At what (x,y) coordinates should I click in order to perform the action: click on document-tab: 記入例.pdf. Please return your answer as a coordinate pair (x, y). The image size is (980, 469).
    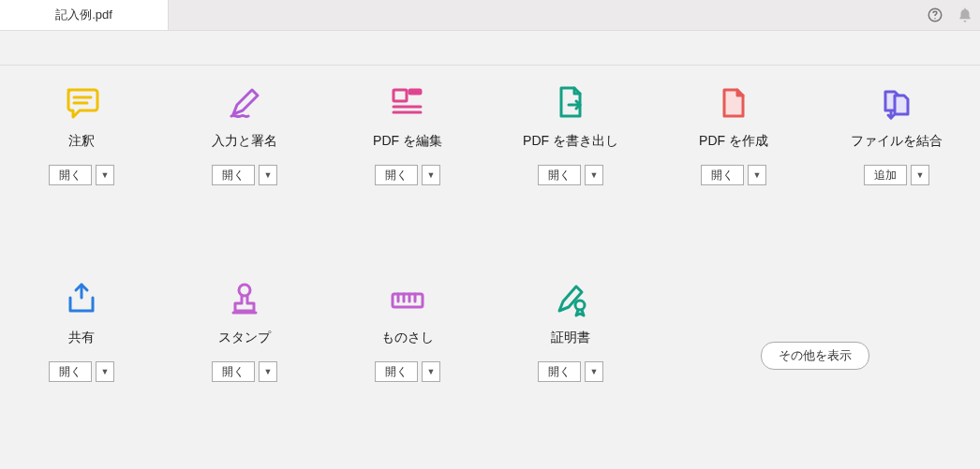
    Looking at the image, I should click on (84, 15).